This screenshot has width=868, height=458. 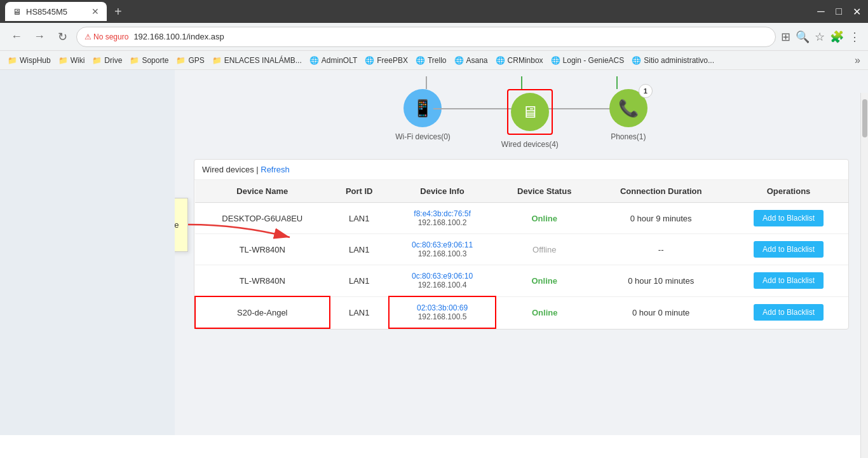 I want to click on annotation-text: Como podemos observar,el dispositivo tie…, so click(x=177, y=225).